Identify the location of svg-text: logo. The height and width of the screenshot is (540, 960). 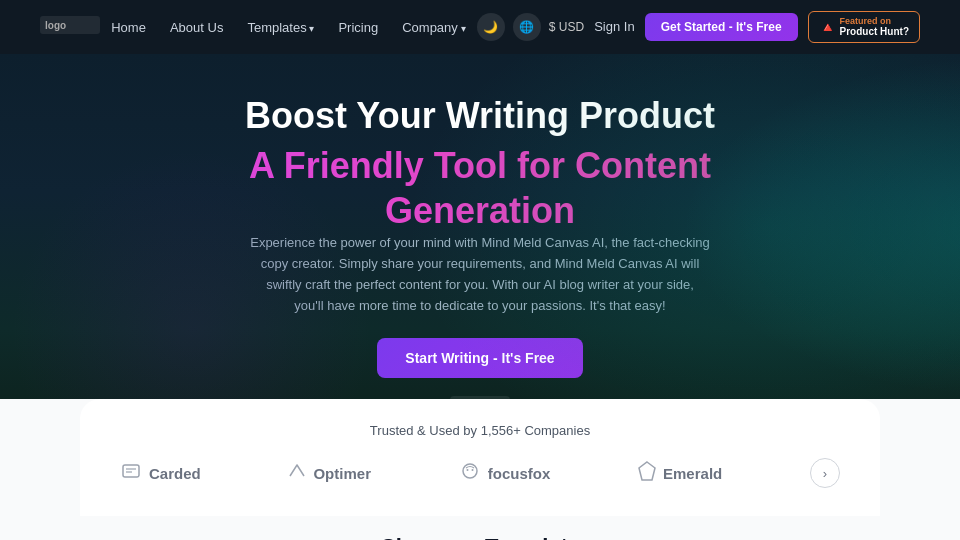
(56, 26).